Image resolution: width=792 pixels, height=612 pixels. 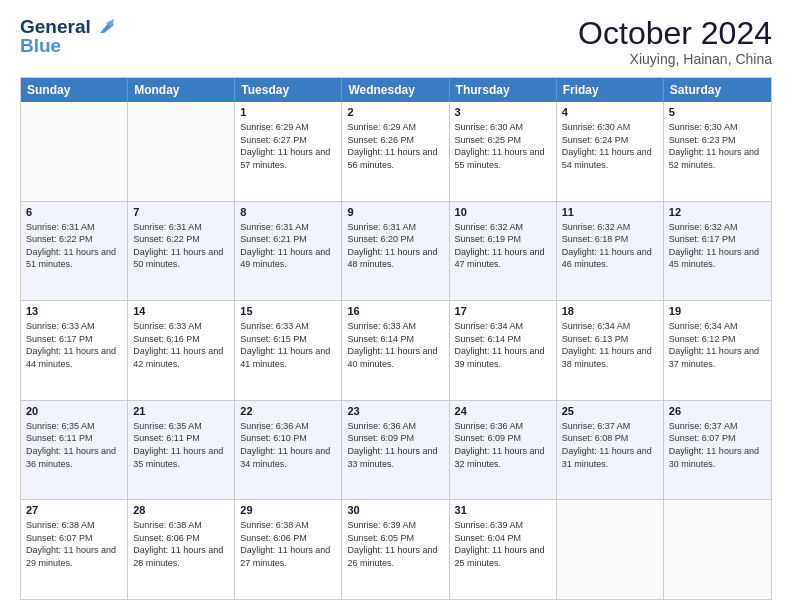 I want to click on cell-info: Sunrise: 6:32 AM Sunset: 6:17 PM Dayligh…, so click(x=718, y=246).